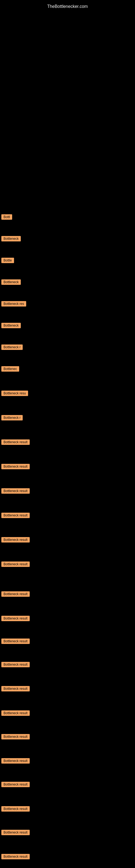  Describe the element at coordinates (8, 260) in the screenshot. I see `bottleneck-result-badge: Bottle` at that location.